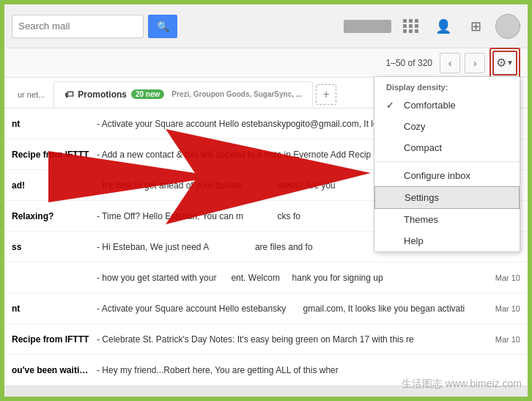  I want to click on tab-net: ur net..., so click(31, 95).